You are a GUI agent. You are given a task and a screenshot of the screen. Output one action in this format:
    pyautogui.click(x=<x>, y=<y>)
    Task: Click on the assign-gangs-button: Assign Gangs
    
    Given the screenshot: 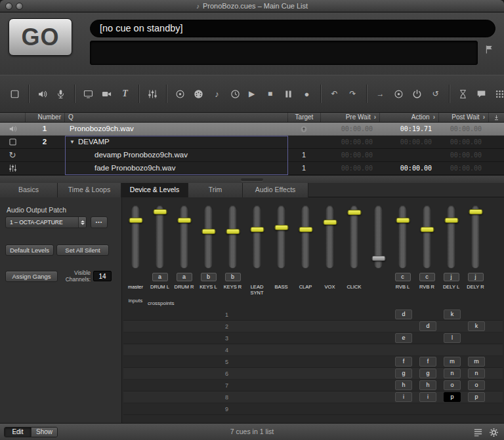 What is the action you would take?
    pyautogui.click(x=32, y=277)
    